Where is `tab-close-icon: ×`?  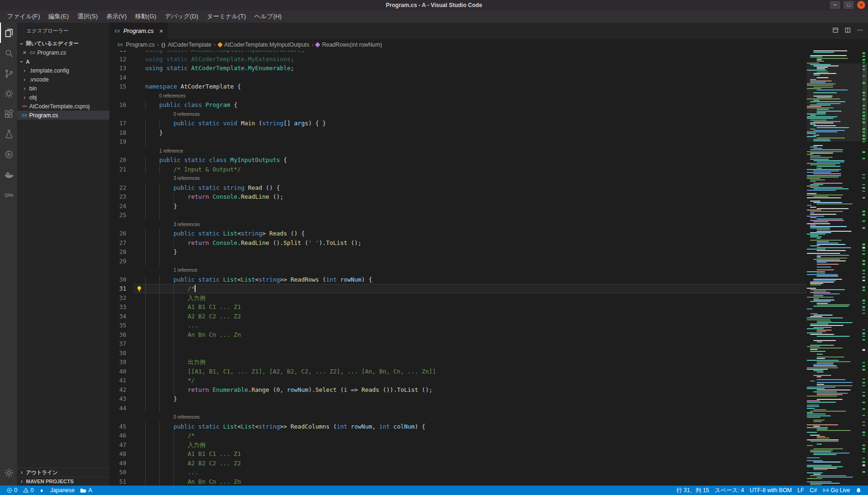
tab-close-icon: × is located at coordinates (161, 31).